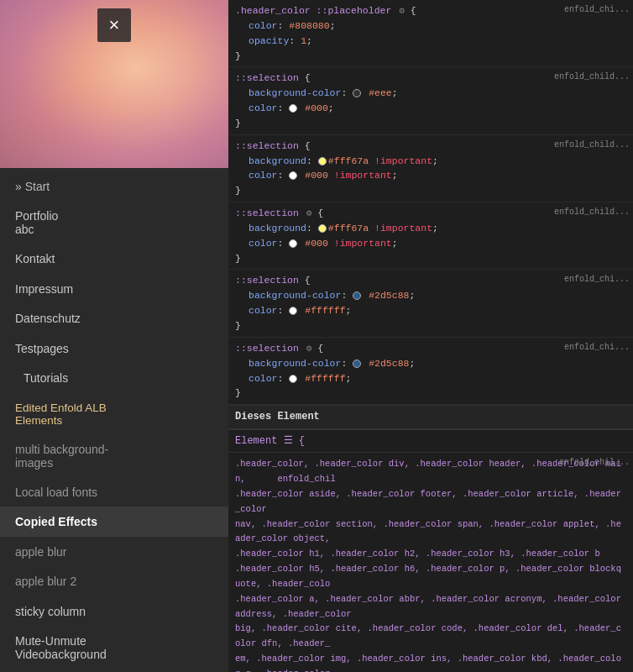 Image resolution: width=633 pixels, height=672 pixels. Describe the element at coordinates (114, 521) in the screenshot. I see `sidebar-item-copied-effects: Copied Effects` at that location.